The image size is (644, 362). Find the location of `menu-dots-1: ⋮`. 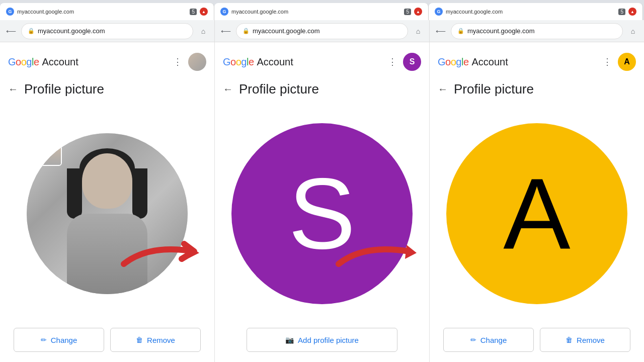

menu-dots-1: ⋮ is located at coordinates (178, 62).